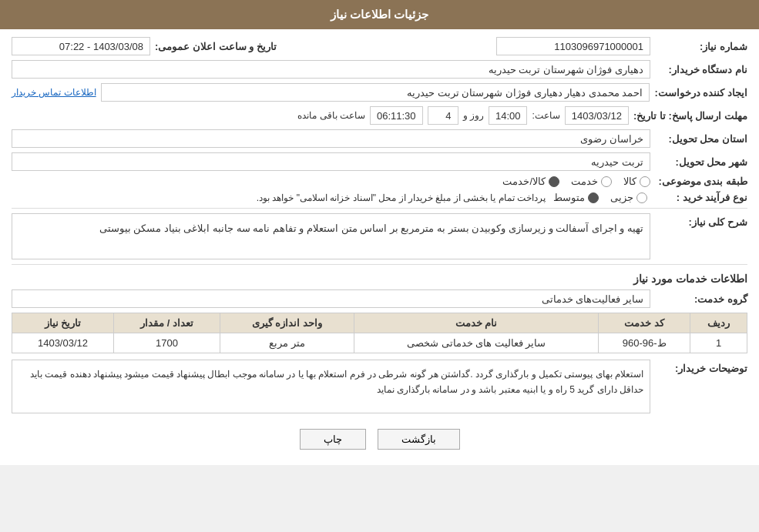 The width and height of the screenshot is (759, 532). Describe the element at coordinates (642, 198) in the screenshot. I see `purchase-radio-jozii` at that location.